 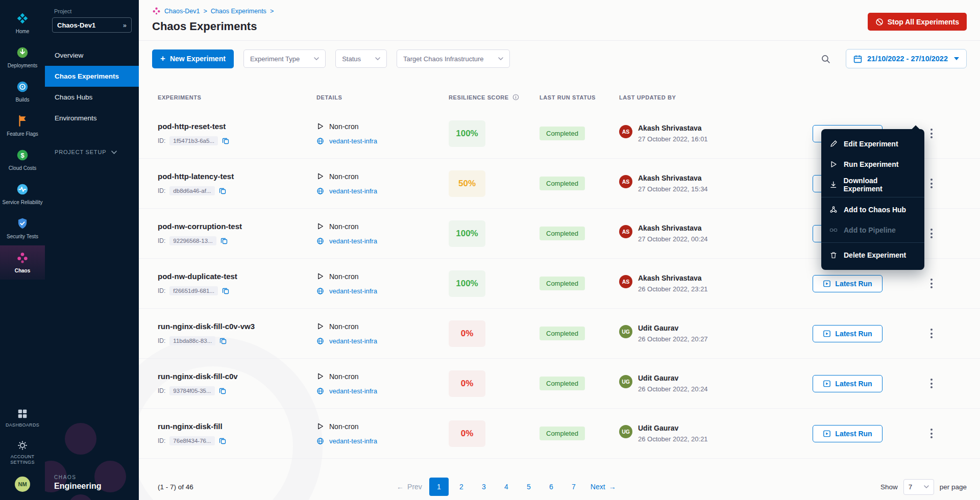 What do you see at coordinates (834, 230) in the screenshot?
I see `pipeline-icon` at bounding box center [834, 230].